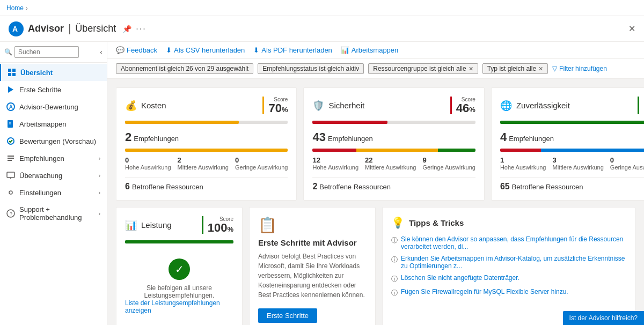 The height and width of the screenshot is (325, 644). Describe the element at coordinates (394, 240) in the screenshot. I see `tip-info-icon-1: ⓘ` at that location.